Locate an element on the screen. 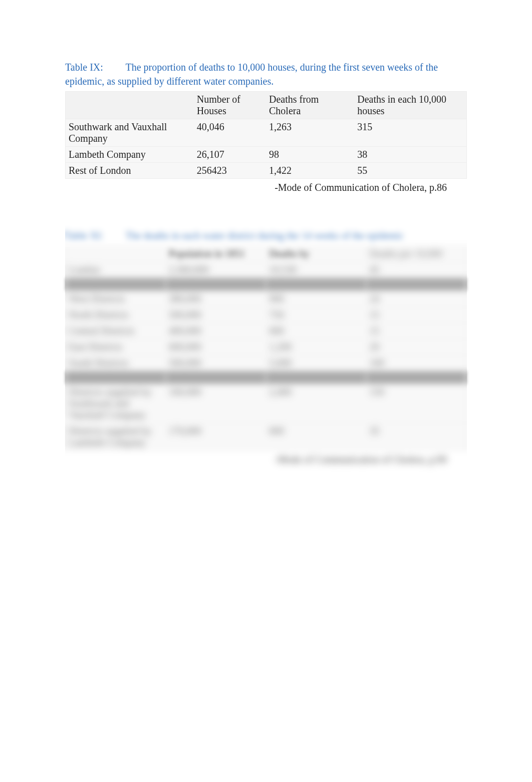 This screenshot has height=782, width=532. col-header: Population in 1851 is located at coordinates (216, 254).